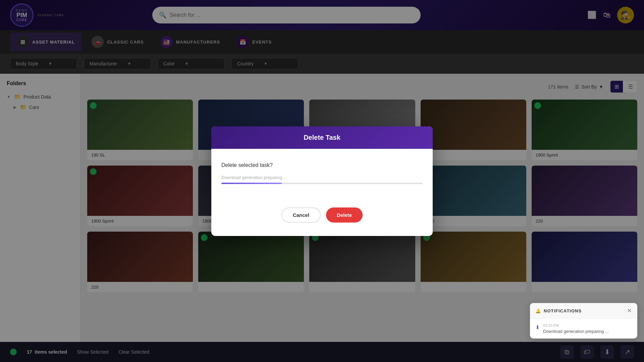 This screenshot has height=362, width=644. What do you see at coordinates (322, 220) in the screenshot?
I see `modal-footer: Cancel Delete` at bounding box center [322, 220].